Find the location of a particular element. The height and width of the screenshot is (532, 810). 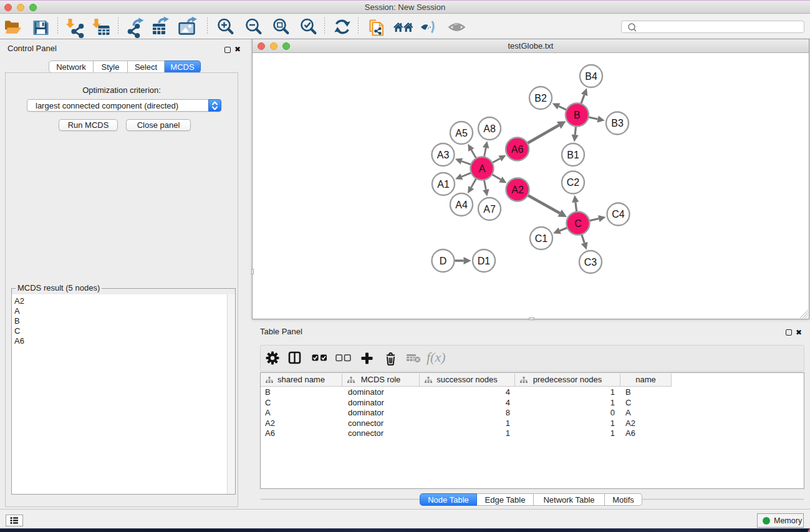

svg-text: A is located at coordinates (483, 168).